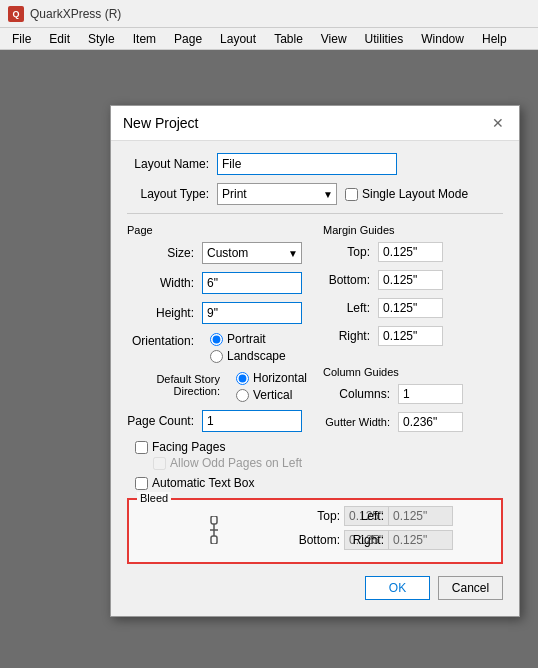 The height and width of the screenshot is (668, 538). I want to click on facing-pages-label: Facing Pages, so click(221, 447).